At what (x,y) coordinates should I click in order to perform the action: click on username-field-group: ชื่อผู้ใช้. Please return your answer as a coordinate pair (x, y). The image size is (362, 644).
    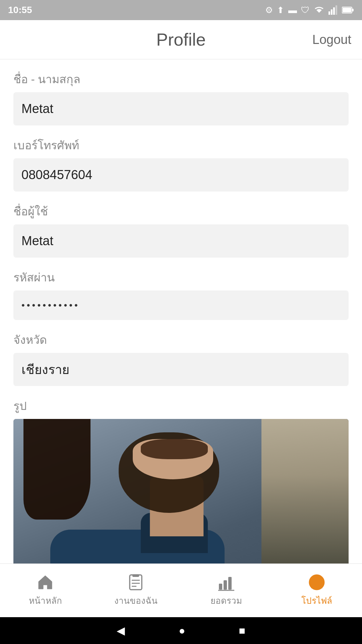
    Looking at the image, I should click on (181, 230).